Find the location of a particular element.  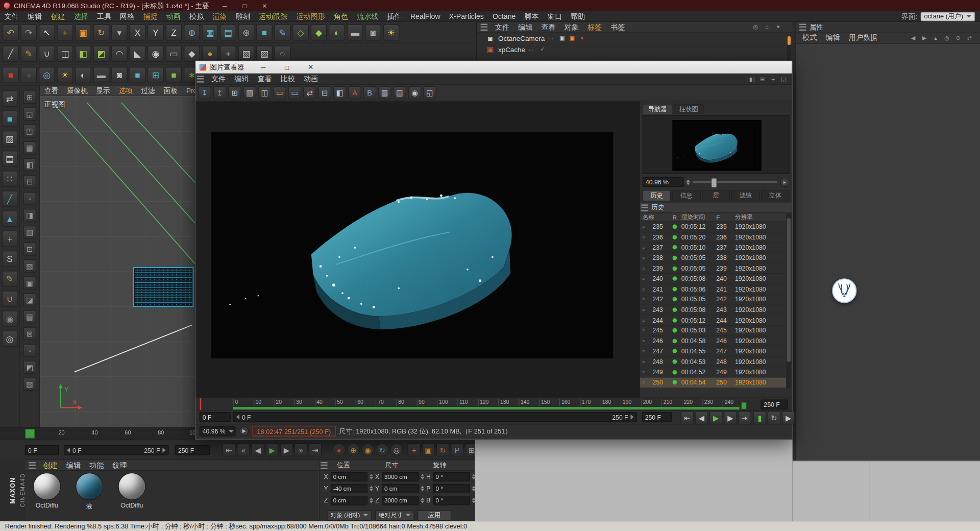

pull-brush-icon: ◣ is located at coordinates (137, 54).